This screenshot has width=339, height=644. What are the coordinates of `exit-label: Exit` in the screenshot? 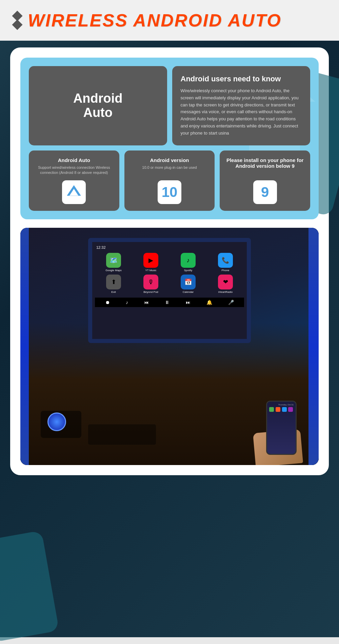 It's located at (113, 292).